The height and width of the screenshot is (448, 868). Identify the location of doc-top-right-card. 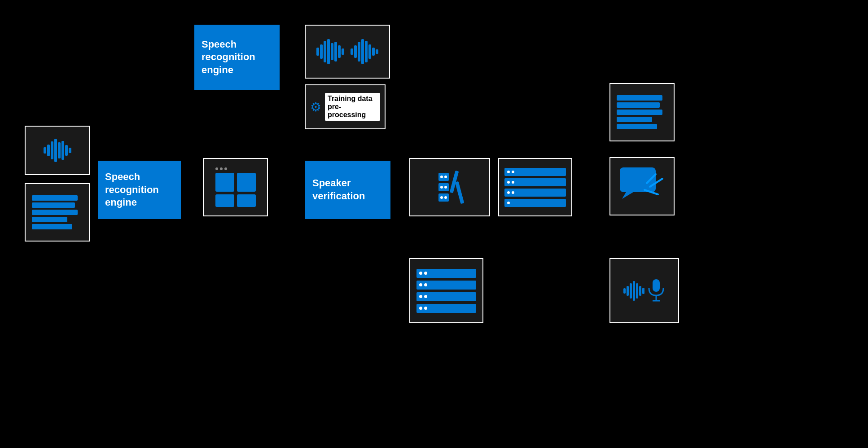
(642, 112).